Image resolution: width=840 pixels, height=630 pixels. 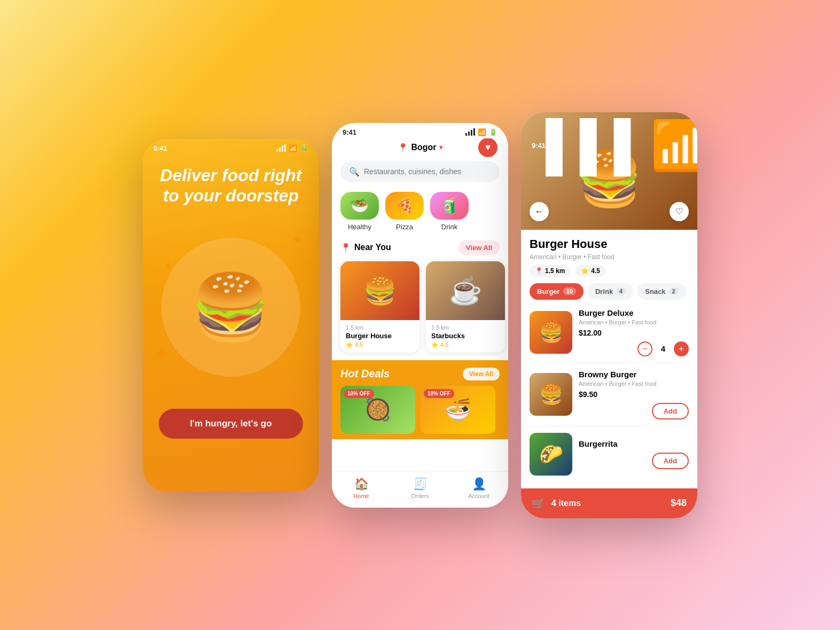 What do you see at coordinates (378, 410) in the screenshot?
I see `deal-card-1: 🥘 10% OFF` at bounding box center [378, 410].